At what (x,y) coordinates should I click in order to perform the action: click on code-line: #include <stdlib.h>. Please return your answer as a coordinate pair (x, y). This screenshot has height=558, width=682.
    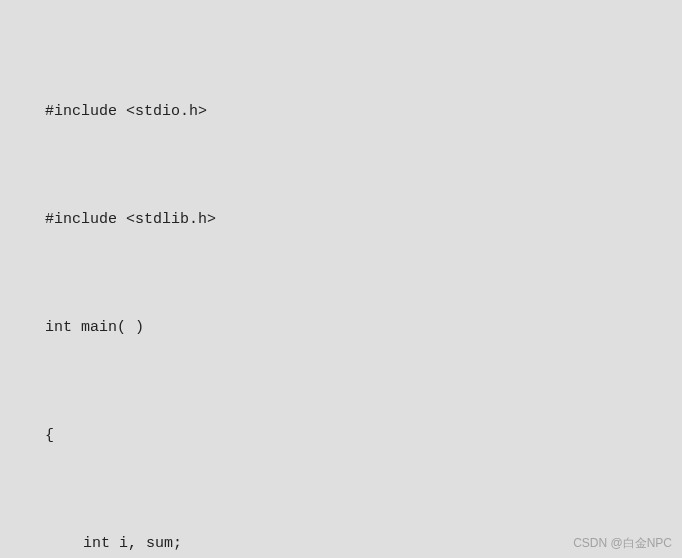
    Looking at the image, I should click on (341, 220).